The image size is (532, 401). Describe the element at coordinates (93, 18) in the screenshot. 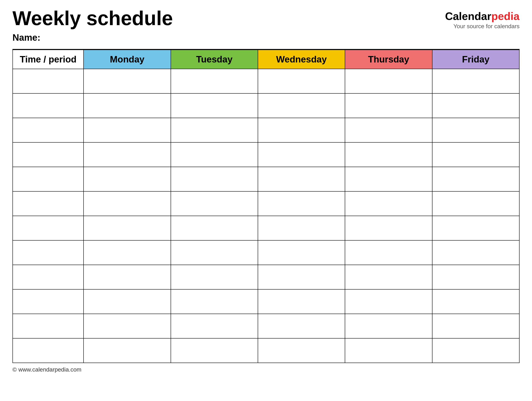

I see `page-title: Weekly schedule` at that location.